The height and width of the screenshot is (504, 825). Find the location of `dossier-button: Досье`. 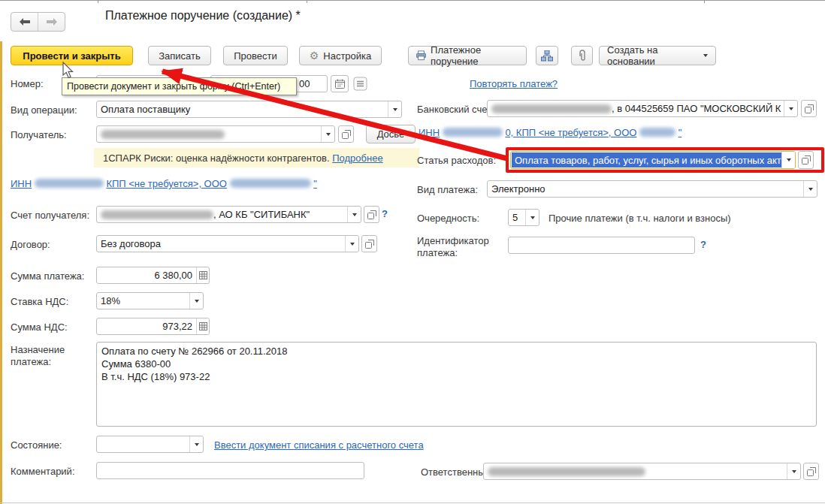

dossier-button: Досье is located at coordinates (391, 134).